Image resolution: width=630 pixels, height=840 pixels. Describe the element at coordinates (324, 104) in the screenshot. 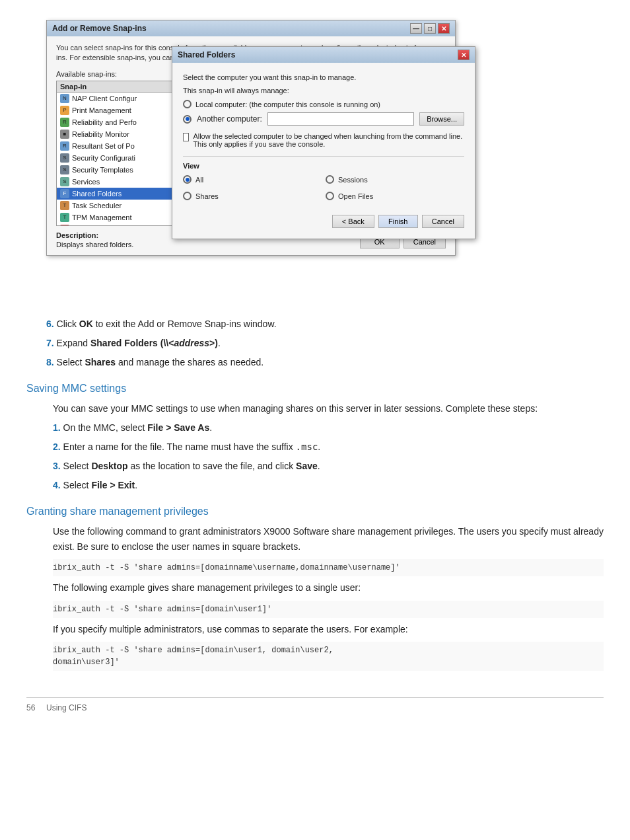

I see `local-computer-option: Local computer: (the computer this conso…` at that location.